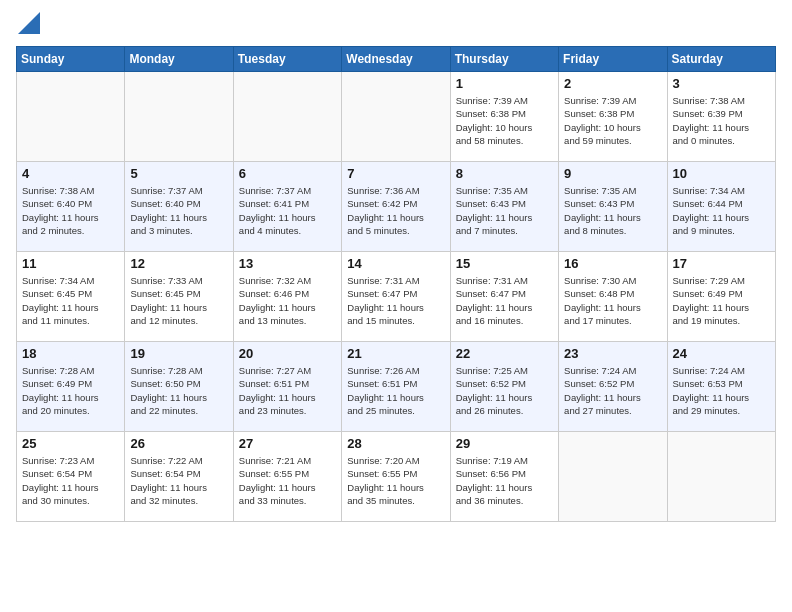 Image resolution: width=792 pixels, height=612 pixels. I want to click on calendar-cell: 2Sunrise: 7:39 AM Sunset: 6:38 PM Daylig…, so click(613, 117).